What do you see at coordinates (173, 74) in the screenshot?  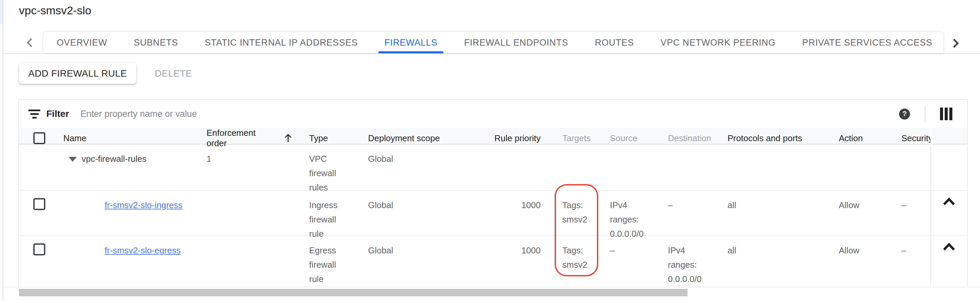 I see `delete-button: DELETE` at bounding box center [173, 74].